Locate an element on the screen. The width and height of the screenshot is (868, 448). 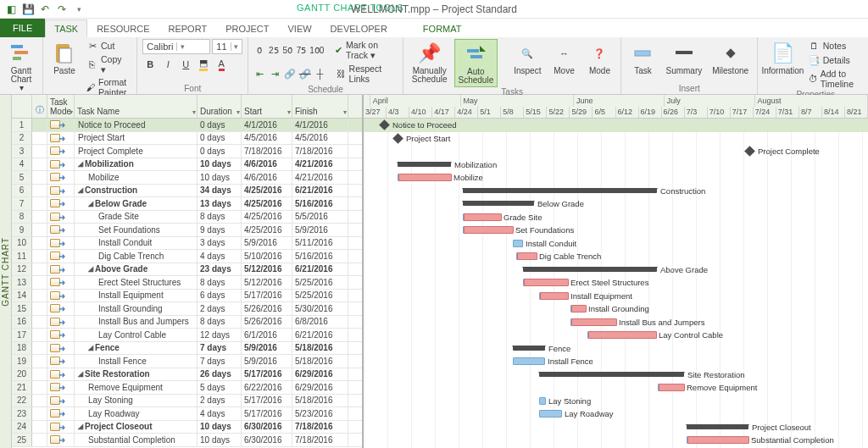
start-cell: 5/17/2016 is located at coordinates (267, 401).